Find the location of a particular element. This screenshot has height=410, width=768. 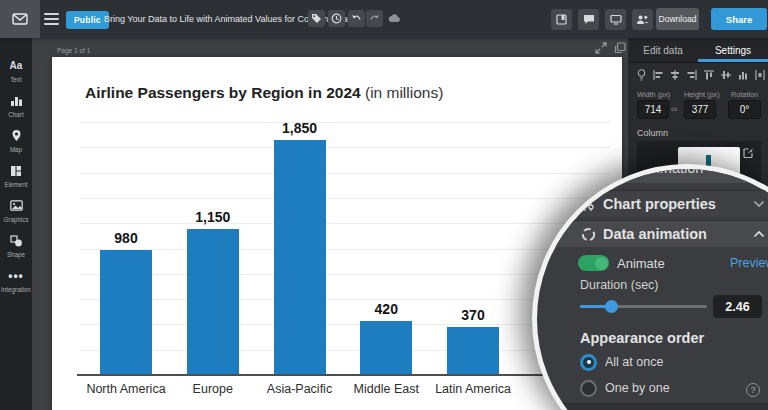

align-right-icon is located at coordinates (692, 75).